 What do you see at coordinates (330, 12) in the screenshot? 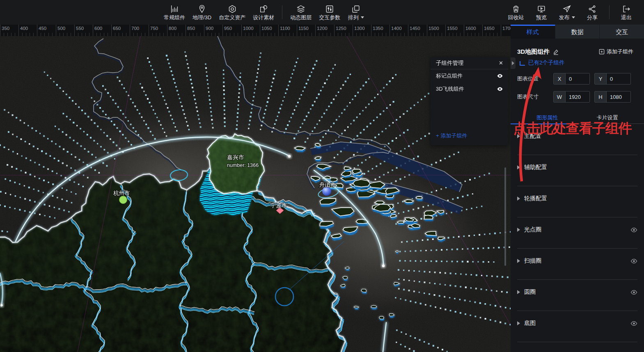
I see `interaction-params-button: 交互参数` at bounding box center [330, 12].